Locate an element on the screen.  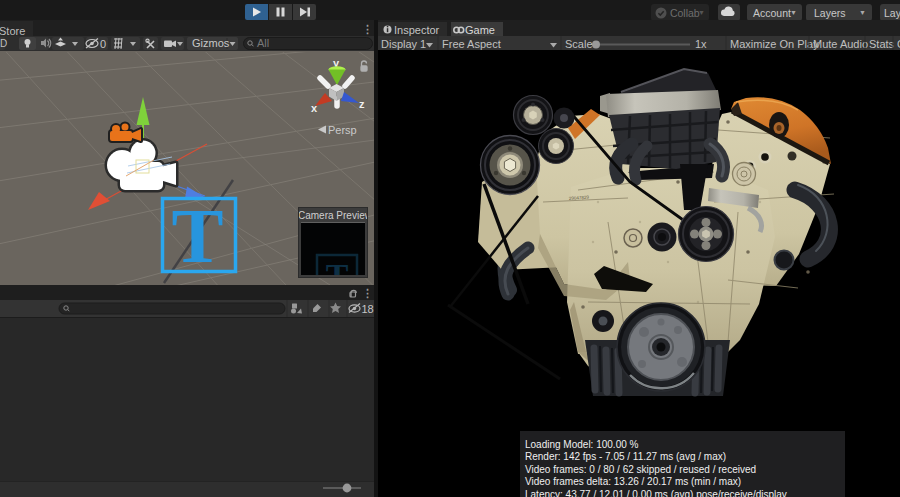
svg-text: Stats is located at coordinates (882, 44).